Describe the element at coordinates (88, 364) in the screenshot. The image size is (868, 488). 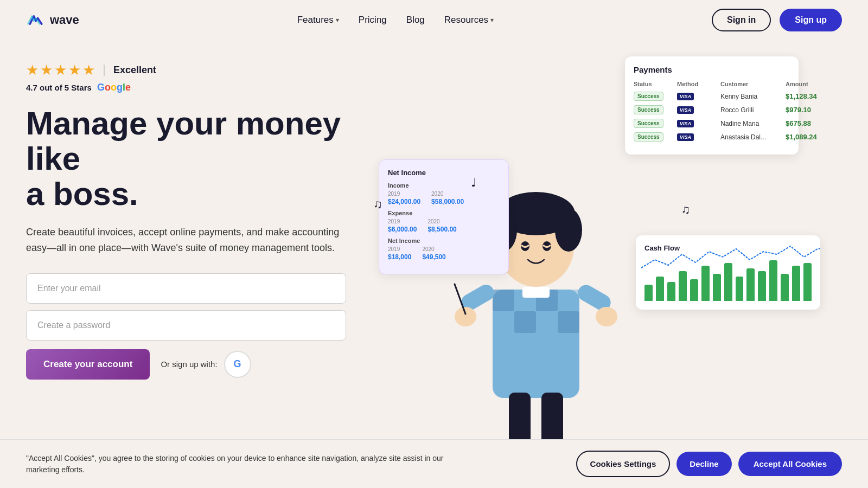
I see `create-account-button: Create your account` at that location.